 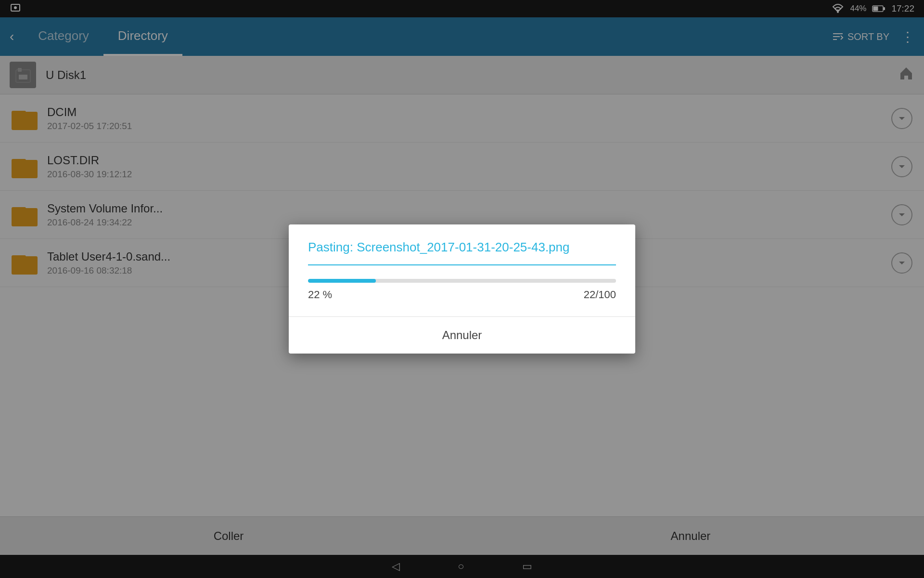 I want to click on progress-labels: 22 % 22/100, so click(x=462, y=295).